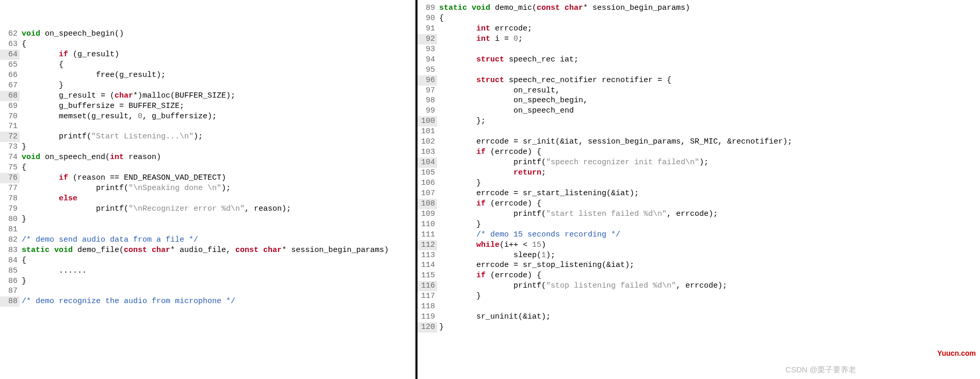 The height and width of the screenshot is (379, 980). Describe the element at coordinates (427, 286) in the screenshot. I see `line-number: 116` at that location.